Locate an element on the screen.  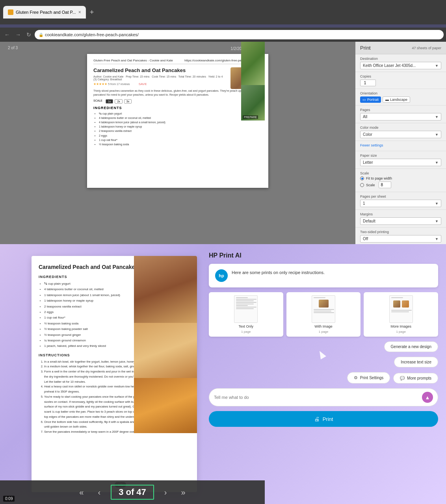
ingredient-item: ½ teaspoon baking soda is located at coordinates (180, 144).